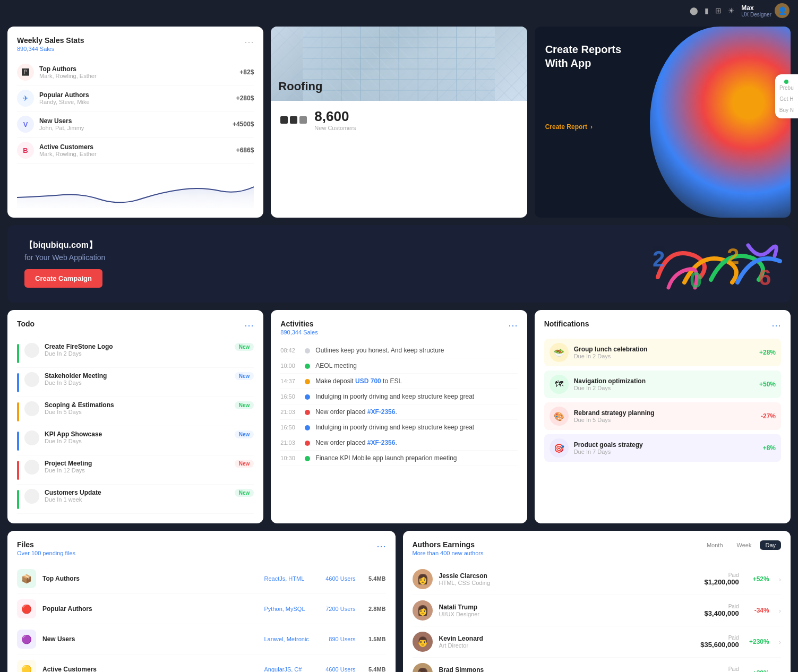  I want to click on stat-people: Randy, Steve, Mike, so click(138, 102).